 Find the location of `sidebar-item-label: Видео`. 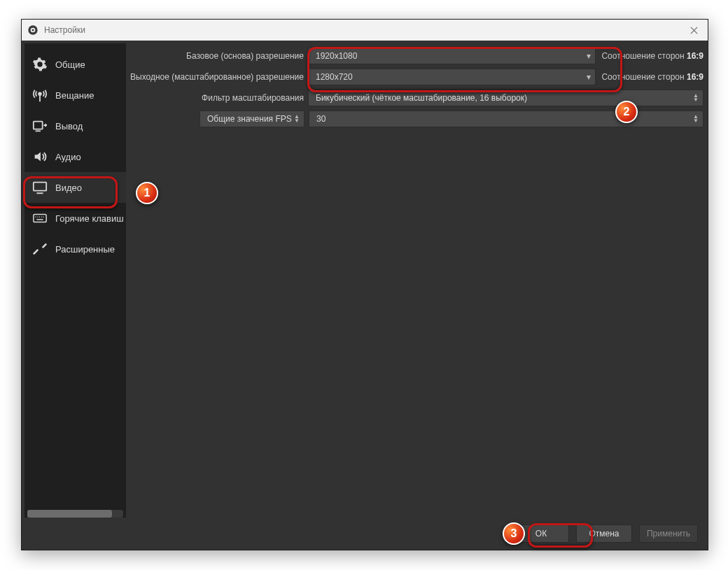

sidebar-item-label: Видео is located at coordinates (69, 187).